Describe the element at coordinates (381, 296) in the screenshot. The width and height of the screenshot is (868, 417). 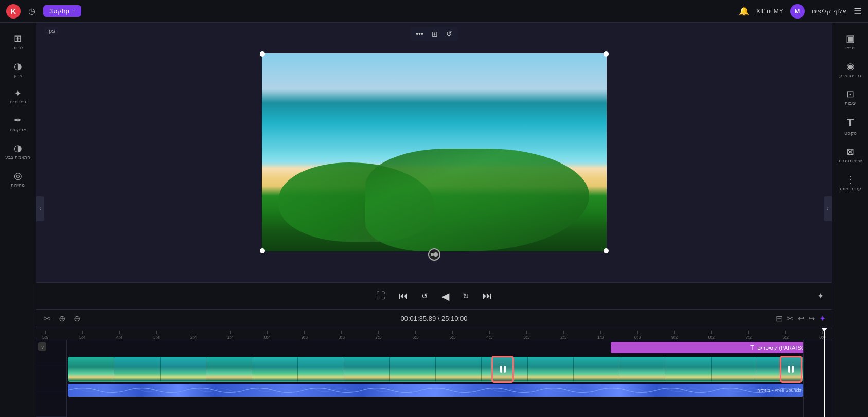
I see `fullscreen-button: ⛶` at that location.